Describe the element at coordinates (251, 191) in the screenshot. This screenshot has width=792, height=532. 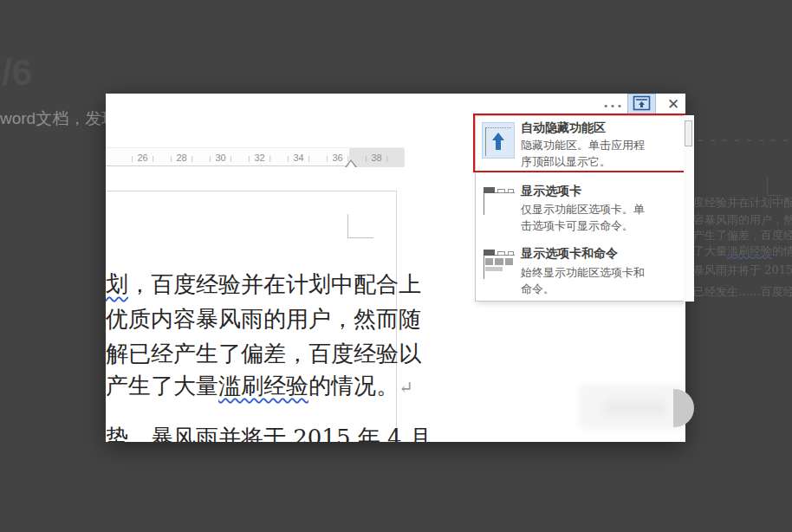
I see `page-top-edge` at that location.